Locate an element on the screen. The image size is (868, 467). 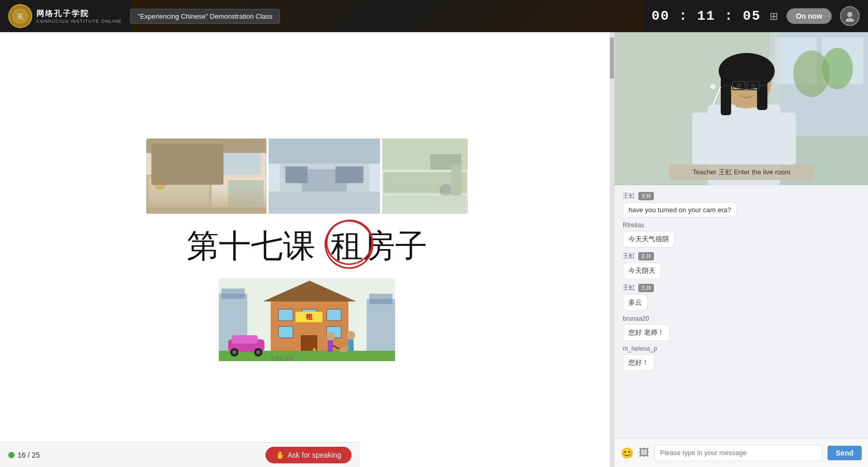
topbar-right-controls: 00 : 11 : 05 ⊞ On now is located at coordinates (755, 16).